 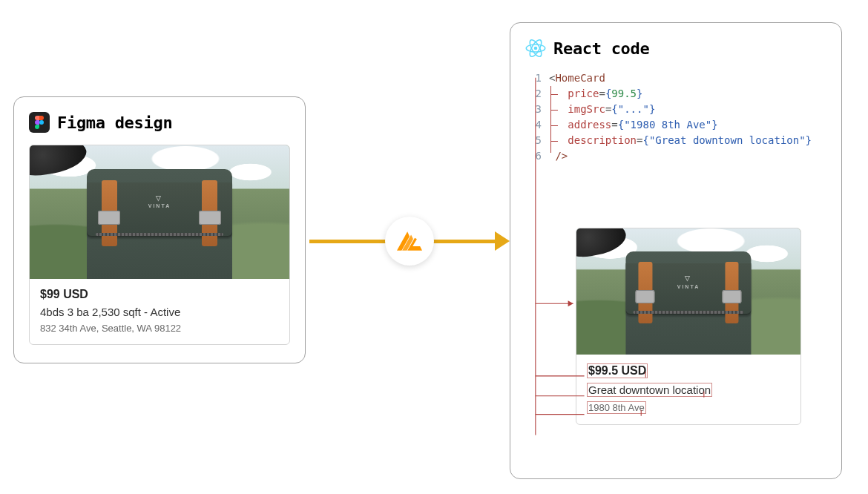 I want to click on rendered-card: VINTA $99.5 USD Great downtown location …, so click(x=688, y=326).